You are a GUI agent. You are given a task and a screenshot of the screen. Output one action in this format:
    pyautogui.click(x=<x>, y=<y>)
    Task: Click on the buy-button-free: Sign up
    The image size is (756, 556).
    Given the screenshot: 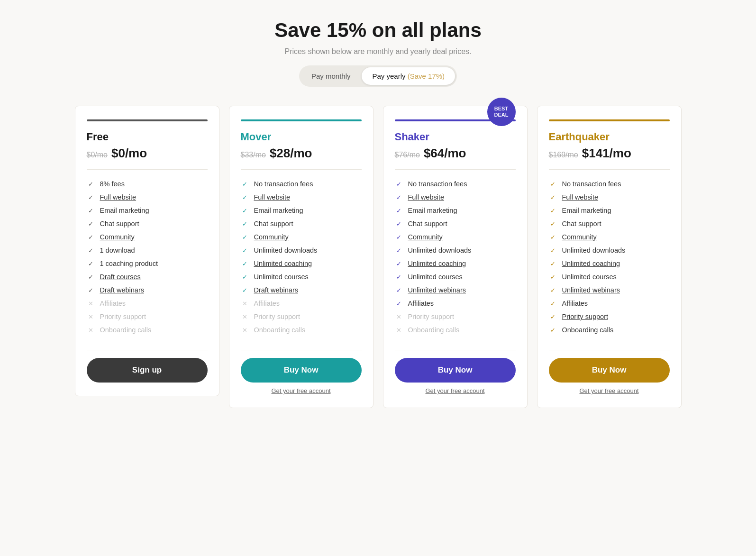 What is the action you would take?
    pyautogui.click(x=147, y=370)
    